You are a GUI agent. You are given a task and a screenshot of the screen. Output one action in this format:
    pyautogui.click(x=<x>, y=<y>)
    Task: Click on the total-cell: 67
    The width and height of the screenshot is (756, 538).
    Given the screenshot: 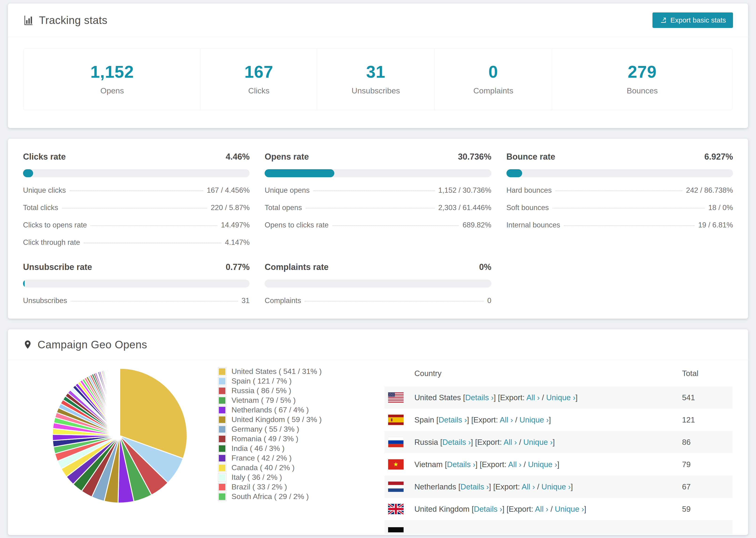 What is the action you would take?
    pyautogui.click(x=707, y=487)
    